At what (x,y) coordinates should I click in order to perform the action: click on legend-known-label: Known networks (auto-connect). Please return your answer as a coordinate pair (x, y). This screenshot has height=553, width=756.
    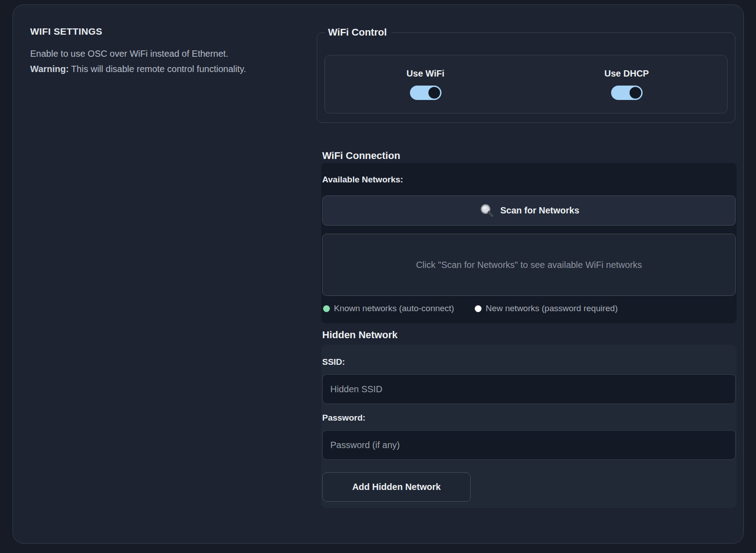
    Looking at the image, I should click on (394, 308).